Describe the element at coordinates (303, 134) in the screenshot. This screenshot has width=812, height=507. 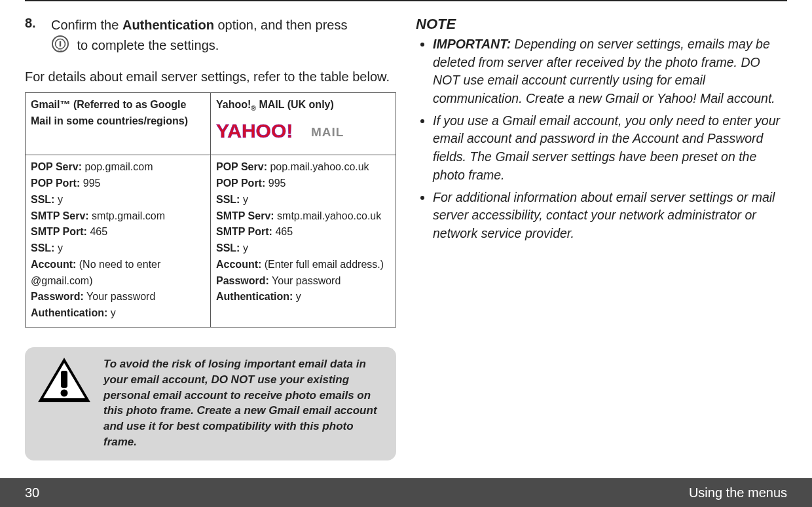
I see `yahoo-mail-logo: YAHOO! MAIL` at that location.